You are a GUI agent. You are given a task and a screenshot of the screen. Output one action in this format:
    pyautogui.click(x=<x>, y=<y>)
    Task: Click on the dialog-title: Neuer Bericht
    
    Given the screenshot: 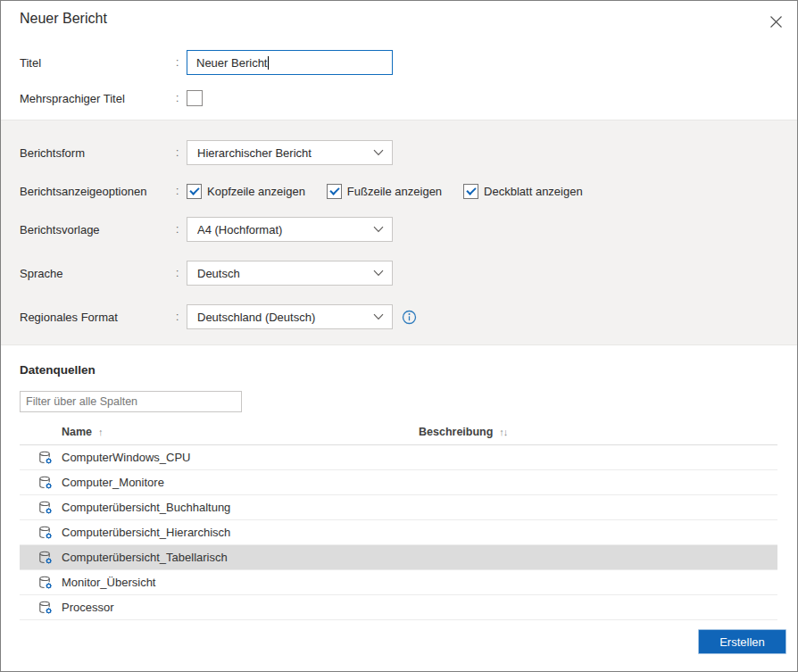 What is the action you would take?
    pyautogui.click(x=63, y=19)
    